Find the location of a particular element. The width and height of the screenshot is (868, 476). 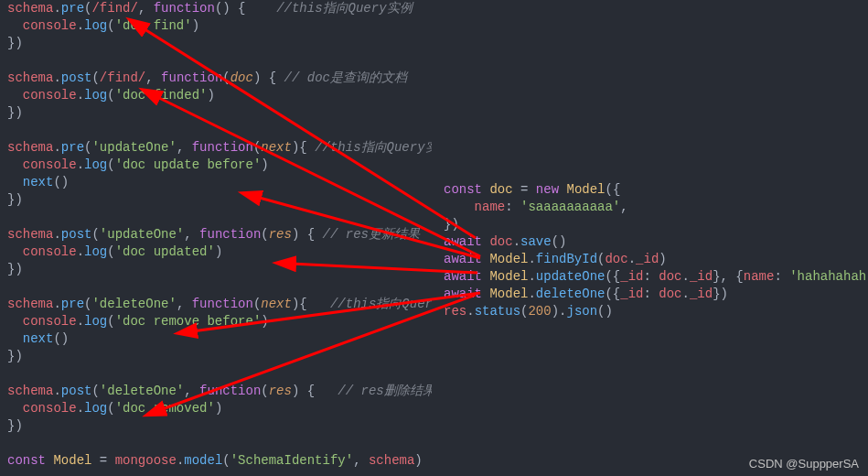

watermark-text: CSDN @SuppperSA is located at coordinates (804, 463).